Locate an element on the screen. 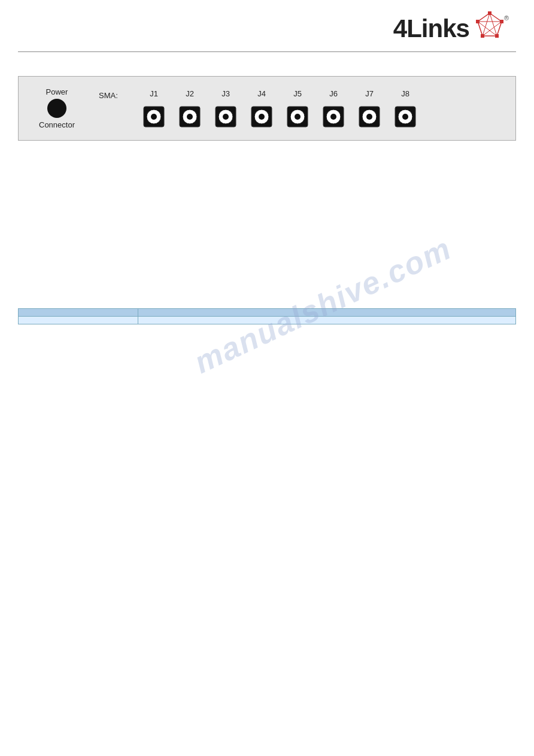  sma-port-J5-label: J5 is located at coordinates (298, 93).